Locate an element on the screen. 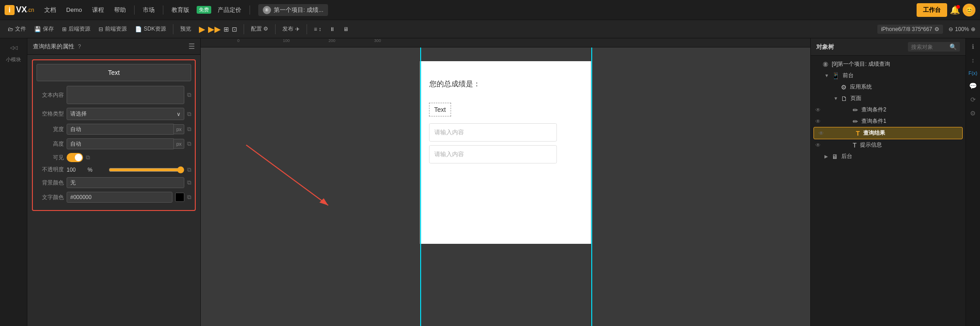  sdk-btn: 📄 SDK资源 is located at coordinates (151, 29).